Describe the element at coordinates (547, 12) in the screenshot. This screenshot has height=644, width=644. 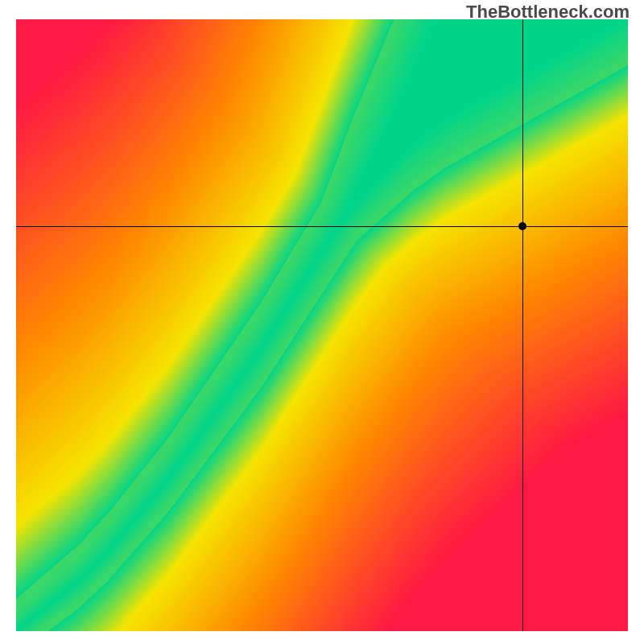
I see `watermark-text: TheBottleneck.com` at that location.